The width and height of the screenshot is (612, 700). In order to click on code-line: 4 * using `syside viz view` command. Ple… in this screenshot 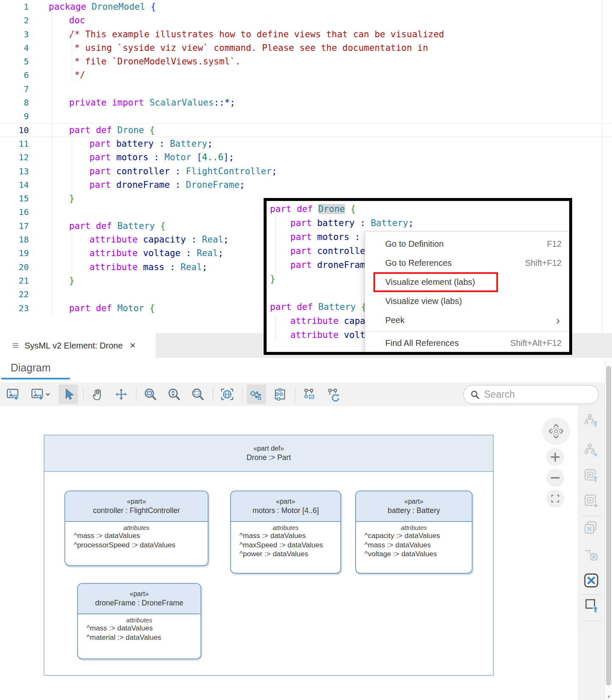, I will do `click(306, 48)`.